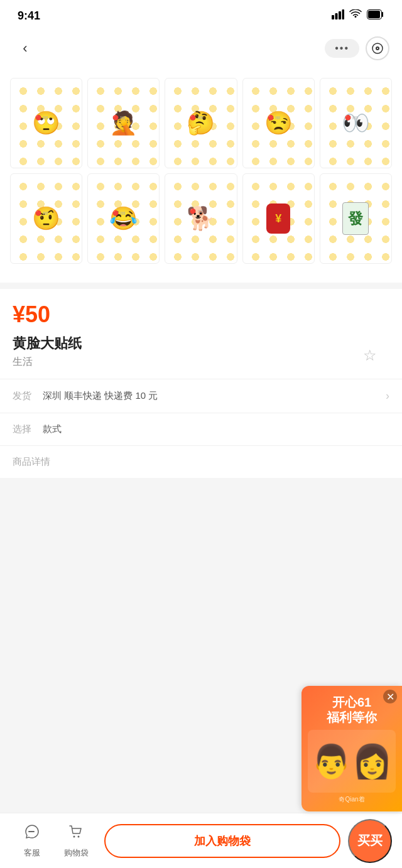 The width and height of the screenshot is (402, 868). I want to click on shipping-arrow-icon: ›, so click(388, 396).